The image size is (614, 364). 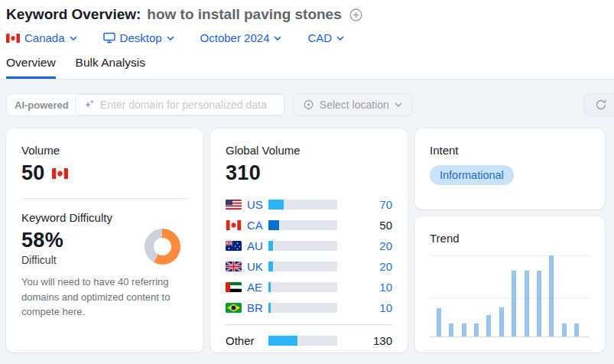 I want to click on country-row-ae: AE 10, so click(x=309, y=288).